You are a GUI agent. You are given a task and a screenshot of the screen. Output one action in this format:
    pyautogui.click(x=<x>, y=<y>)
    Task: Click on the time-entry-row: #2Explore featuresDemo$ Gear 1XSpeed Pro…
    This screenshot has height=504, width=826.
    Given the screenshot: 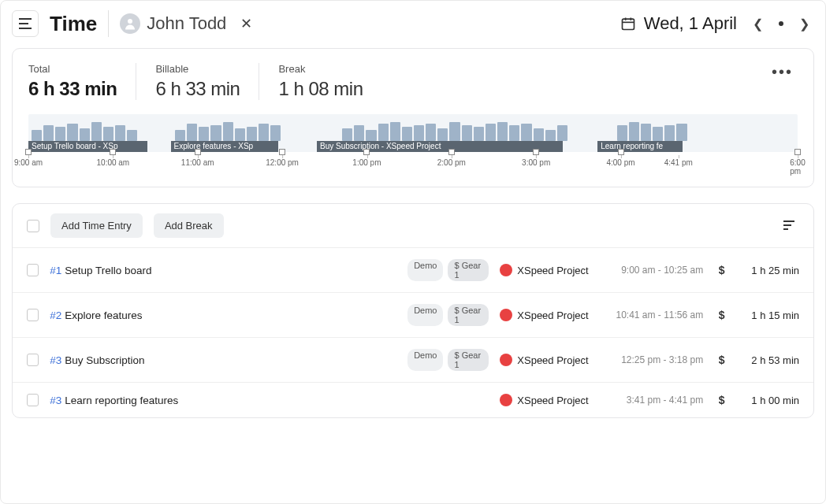 What is the action you would take?
    pyautogui.click(x=413, y=315)
    